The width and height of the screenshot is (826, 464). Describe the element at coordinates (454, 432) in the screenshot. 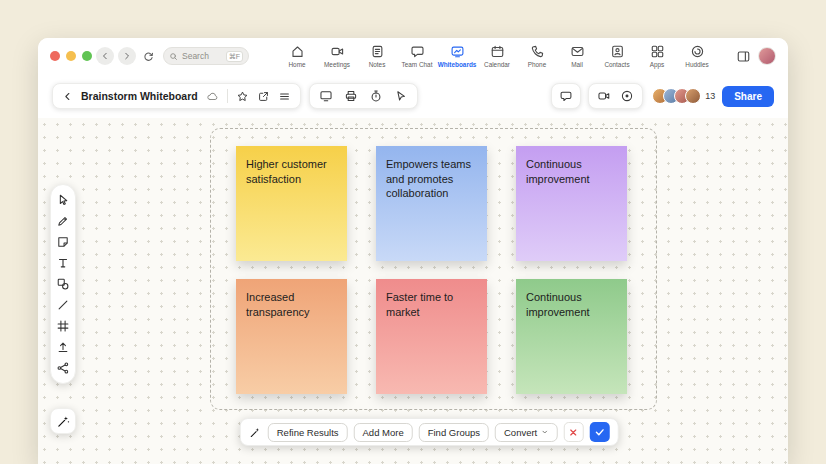

I see `find-groups-button: Find Groups` at that location.